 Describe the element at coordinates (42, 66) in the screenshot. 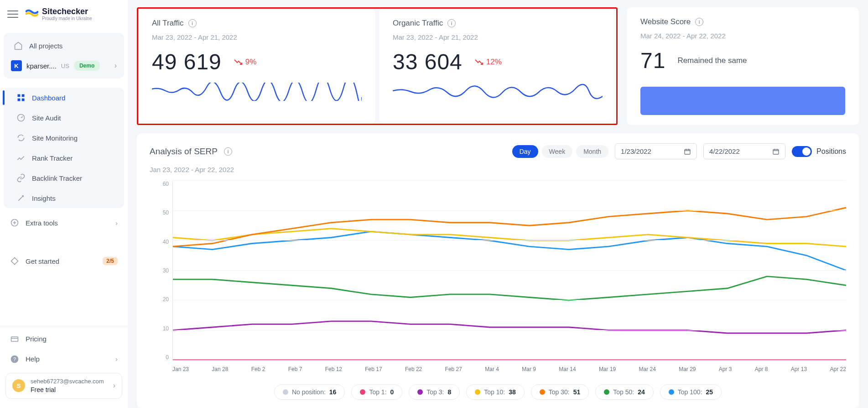

I see `project-name: kparser....` at that location.